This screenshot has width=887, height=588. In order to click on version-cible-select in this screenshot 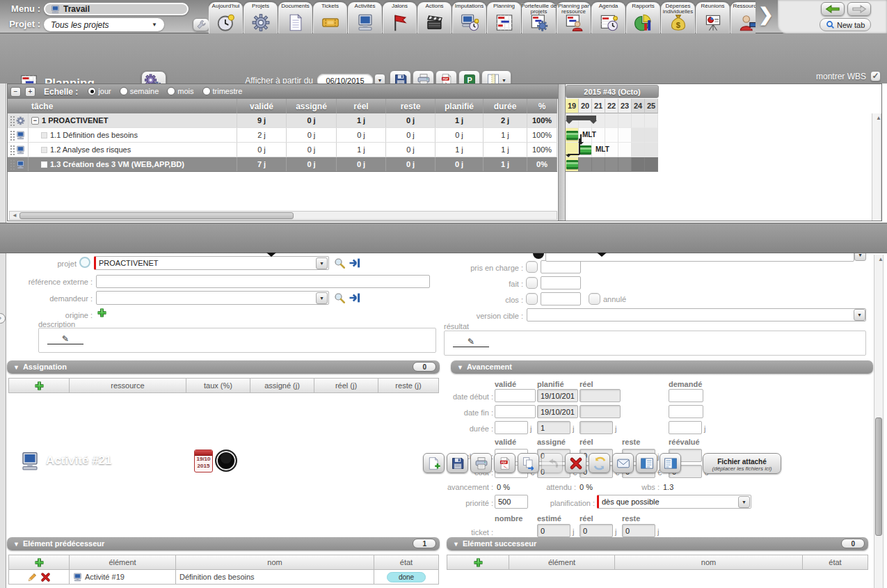, I will do `click(696, 315)`.